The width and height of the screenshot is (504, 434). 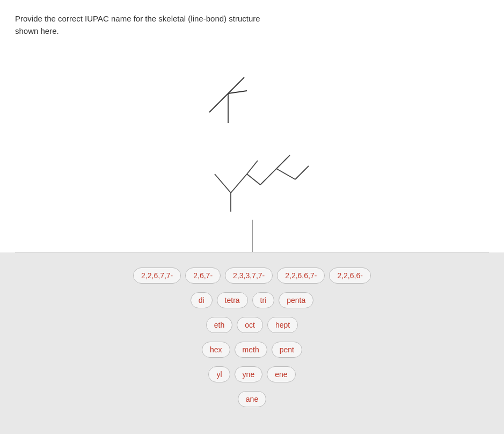 I want to click on molecule-svg, so click(x=252, y=96).